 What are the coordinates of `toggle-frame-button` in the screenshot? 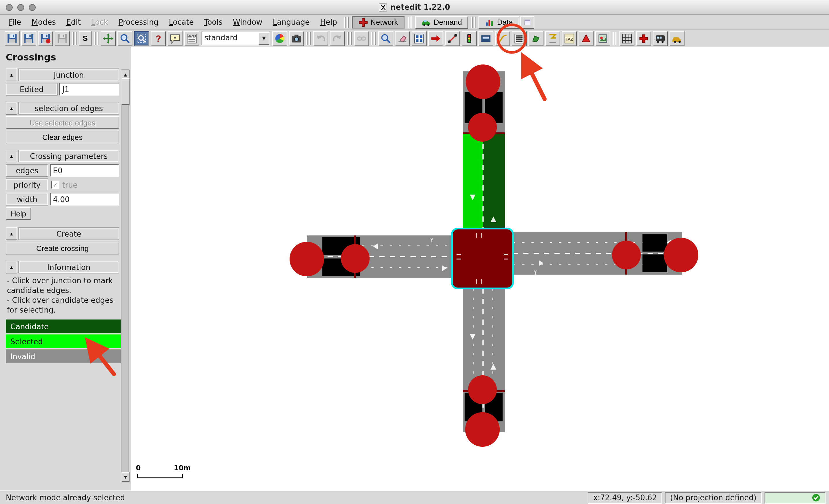 It's located at (528, 22).